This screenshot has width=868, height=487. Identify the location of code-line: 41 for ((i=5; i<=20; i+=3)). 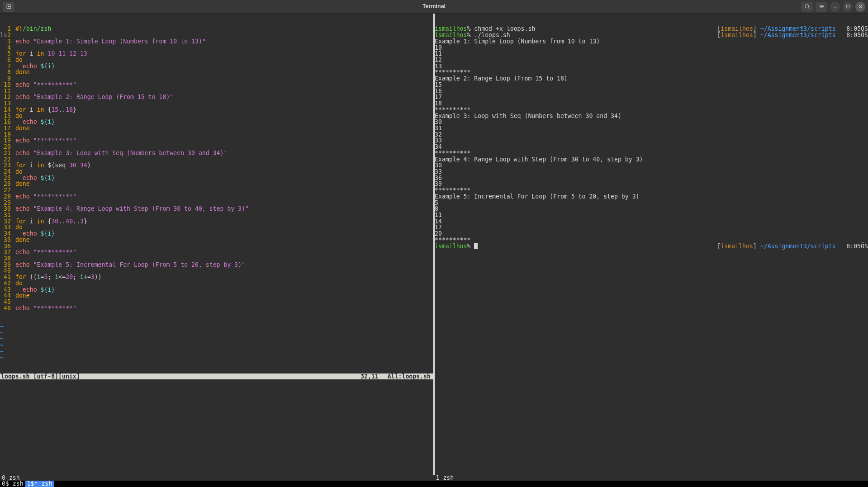
(217, 277).